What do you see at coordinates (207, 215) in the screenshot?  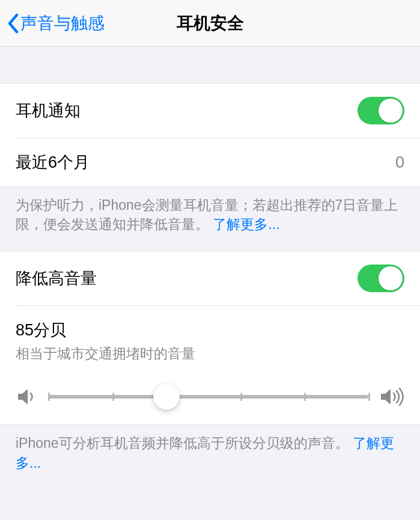 I see `footer-text: 为保护听力，iPhone会测量耳机音量；若超出推荐的7日音量上限，便会发送通知并…` at bounding box center [207, 215].